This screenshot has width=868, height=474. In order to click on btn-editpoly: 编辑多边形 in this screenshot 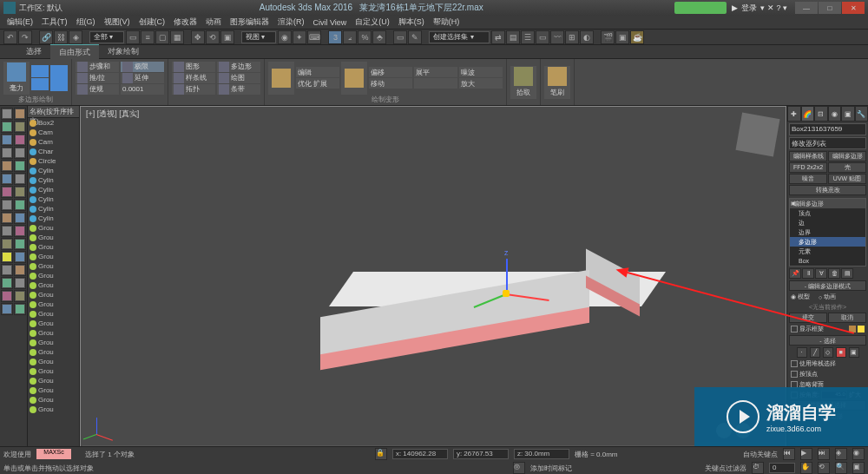, I will do `click(847, 156)`.